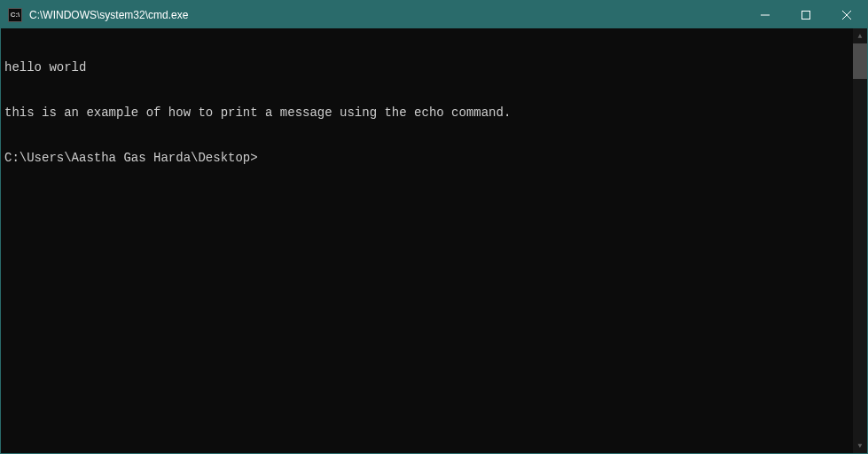 This screenshot has height=454, width=868. I want to click on scroll-down-arrow-icon: ▼, so click(860, 445).